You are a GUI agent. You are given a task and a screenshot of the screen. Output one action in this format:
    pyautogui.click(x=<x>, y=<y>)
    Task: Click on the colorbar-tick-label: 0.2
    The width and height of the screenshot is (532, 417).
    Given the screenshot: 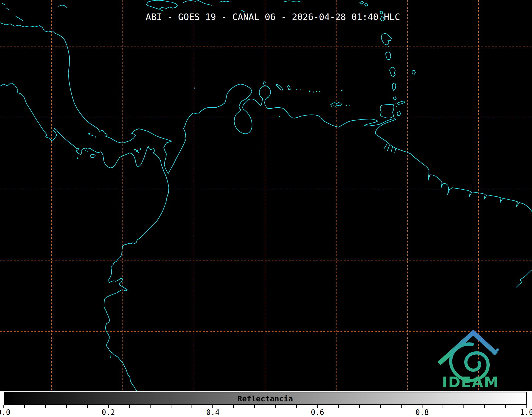 What is the action you would take?
    pyautogui.click(x=108, y=413)
    